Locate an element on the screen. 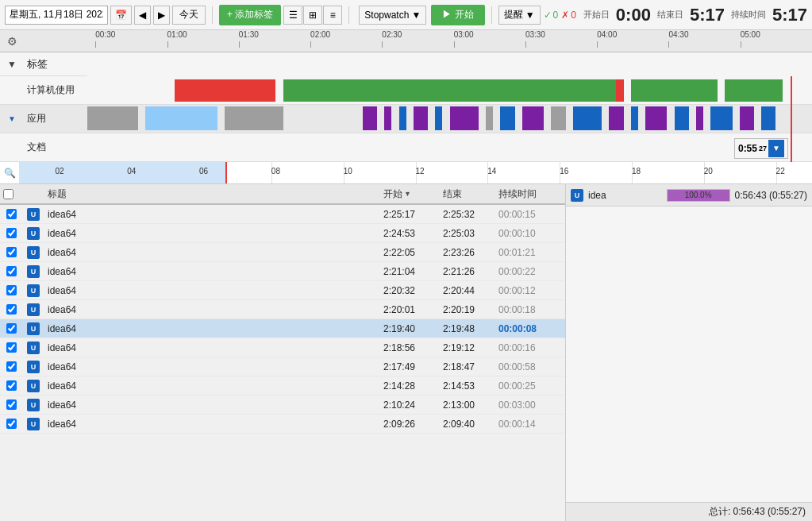  date-input is located at coordinates (56, 15).